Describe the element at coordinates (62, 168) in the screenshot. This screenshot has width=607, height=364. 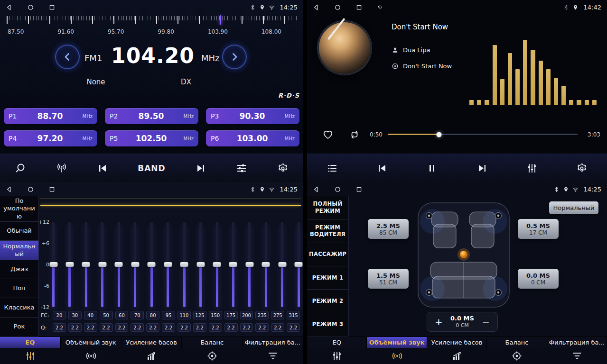
I see `tuner-button` at that location.